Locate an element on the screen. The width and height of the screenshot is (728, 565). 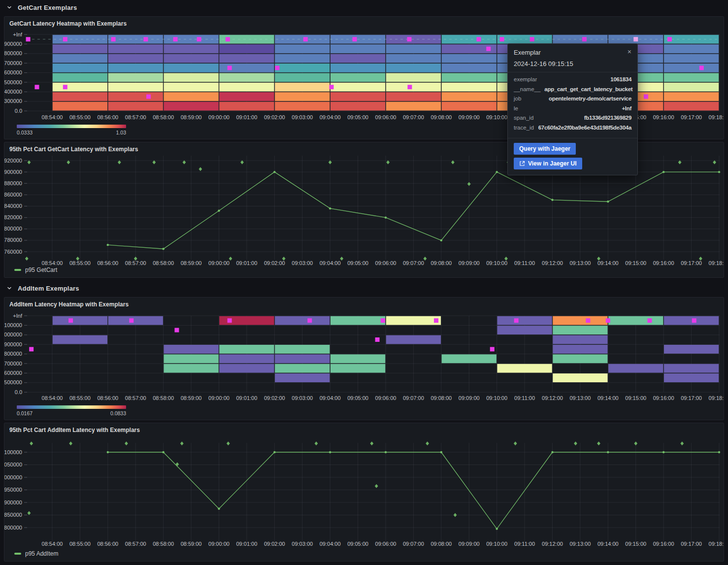
panel-title: 95th Pct Cart GetCart Latency with Exemp… is located at coordinates (74, 149).